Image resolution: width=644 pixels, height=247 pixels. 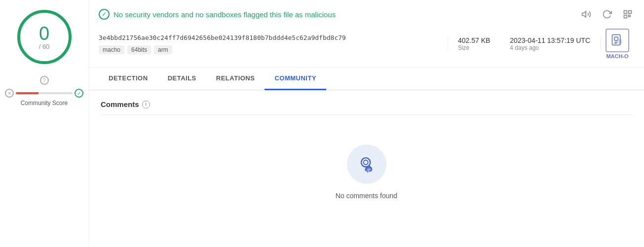 What do you see at coordinates (366, 44) in the screenshot?
I see `file-info-row: 3e4bbd21756ae30c24ff7d6942656be024139f81…` at bounding box center [366, 44].